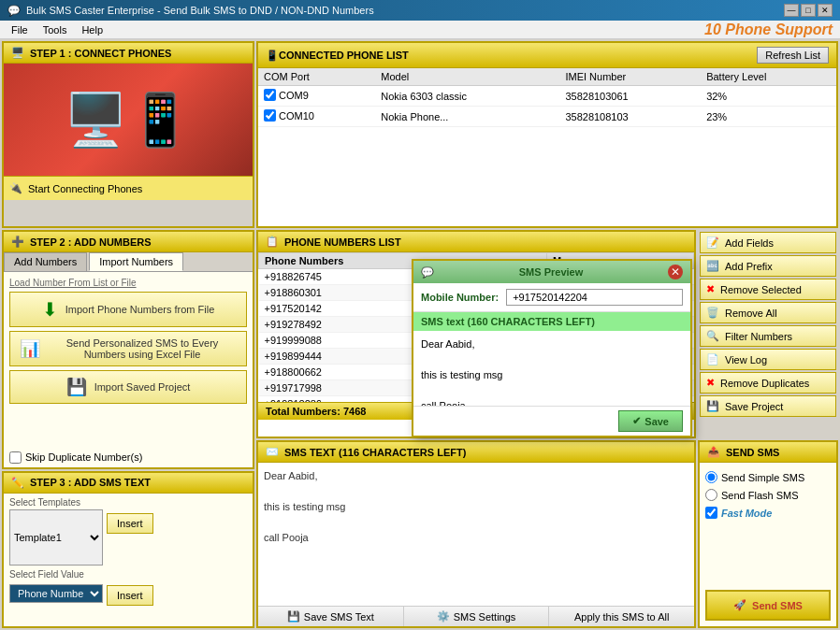 This screenshot has width=840, height=630. What do you see at coordinates (621, 617) in the screenshot?
I see `apply-sms-all-button: Apply this SMS to All` at bounding box center [621, 617].